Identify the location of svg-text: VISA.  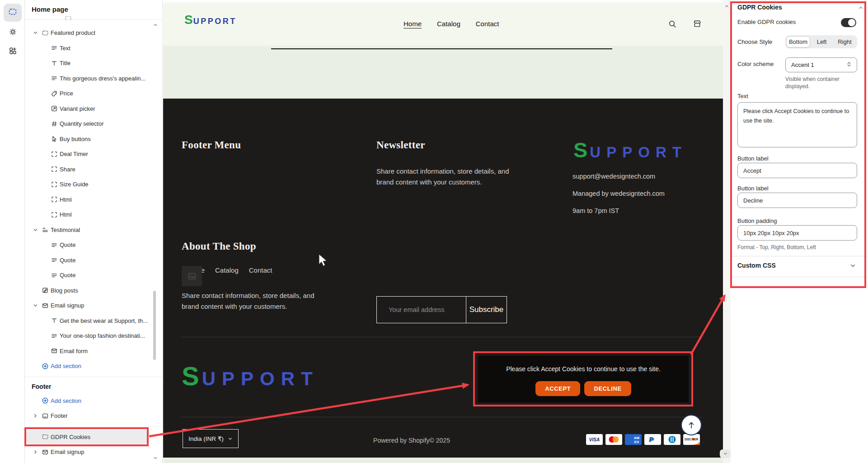
(595, 439).